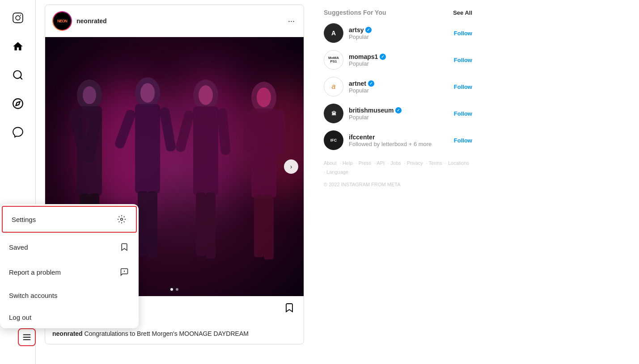 The width and height of the screenshot is (639, 364). I want to click on switch-accounts-label: Switch accounts, so click(33, 296).